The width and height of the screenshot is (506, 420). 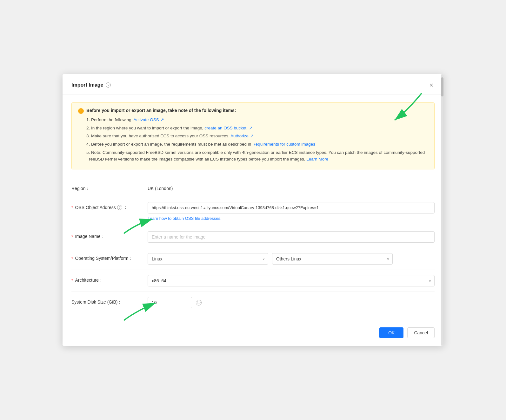 What do you see at coordinates (291, 281) in the screenshot?
I see `arch-select: x86_64 arm64` at bounding box center [291, 281].